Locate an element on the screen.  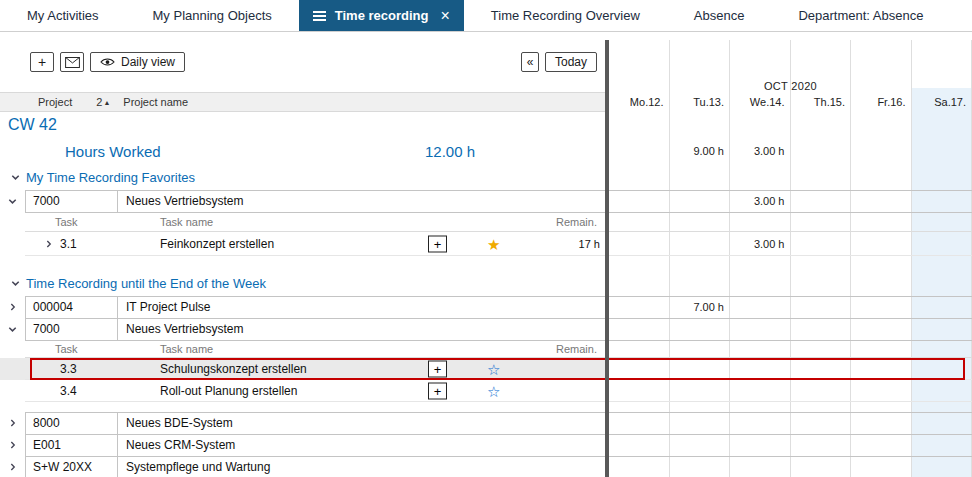
envelope-icon is located at coordinates (72, 62).